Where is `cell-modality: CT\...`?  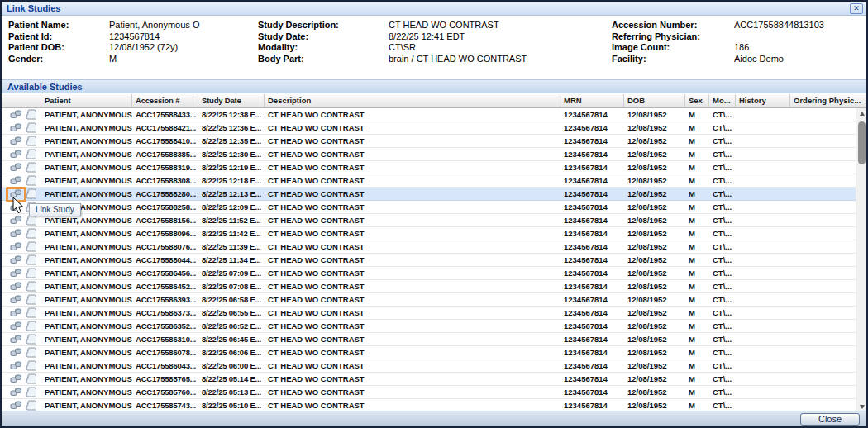
cell-modality: CT\... is located at coordinates (723, 127).